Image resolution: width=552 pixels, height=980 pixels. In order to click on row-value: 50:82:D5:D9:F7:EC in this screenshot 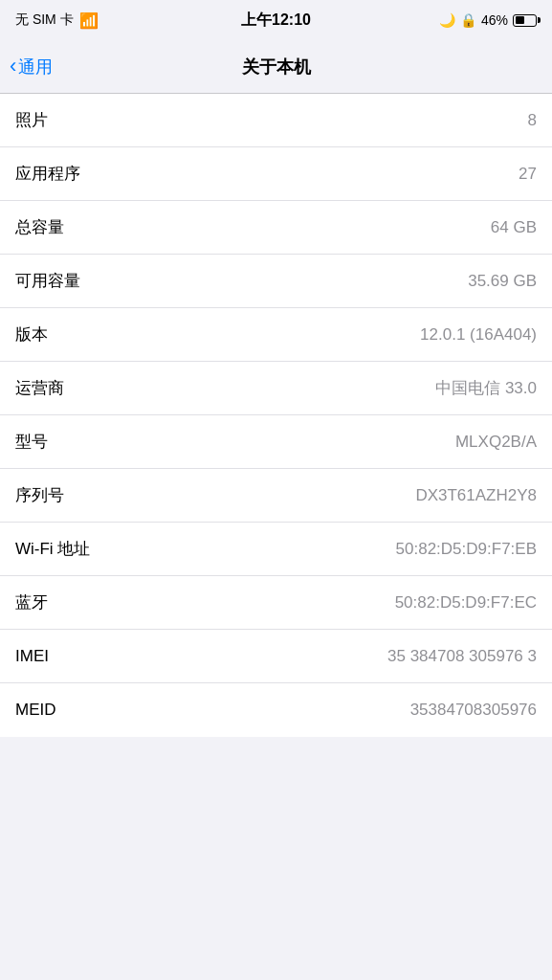, I will do `click(466, 603)`.